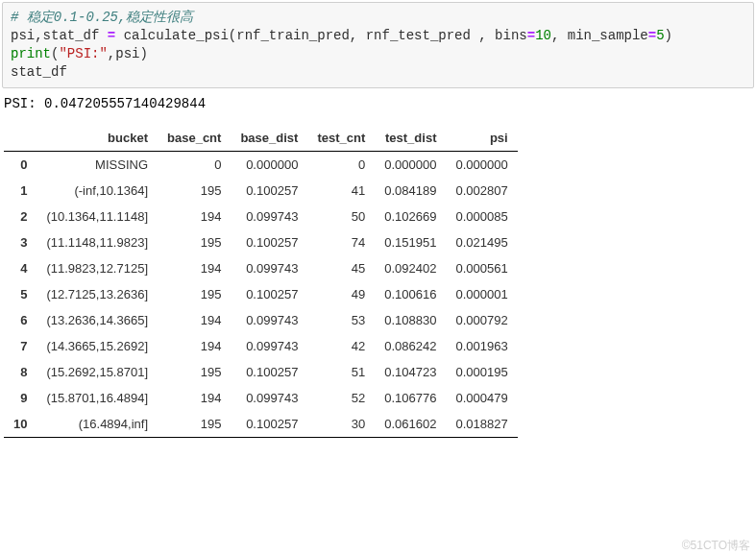 The height and width of the screenshot is (554, 756). I want to click on cell-test_dist: 0.092402, so click(410, 269).